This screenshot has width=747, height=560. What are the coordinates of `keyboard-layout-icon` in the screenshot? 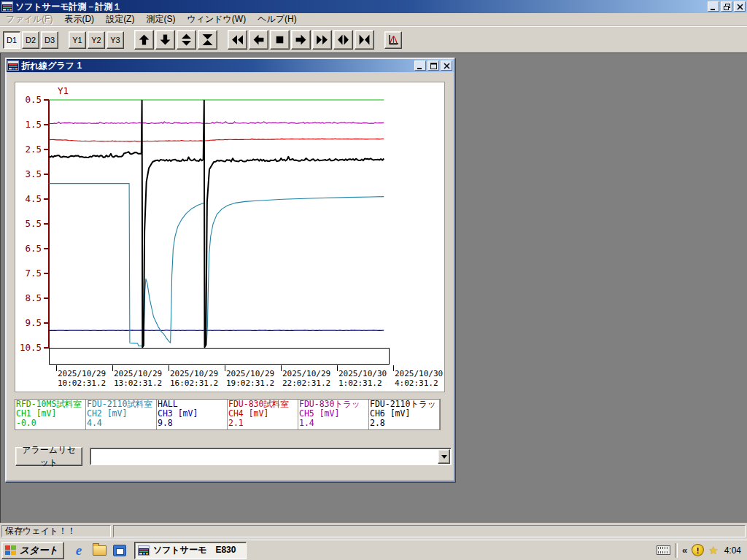 It's located at (664, 550).